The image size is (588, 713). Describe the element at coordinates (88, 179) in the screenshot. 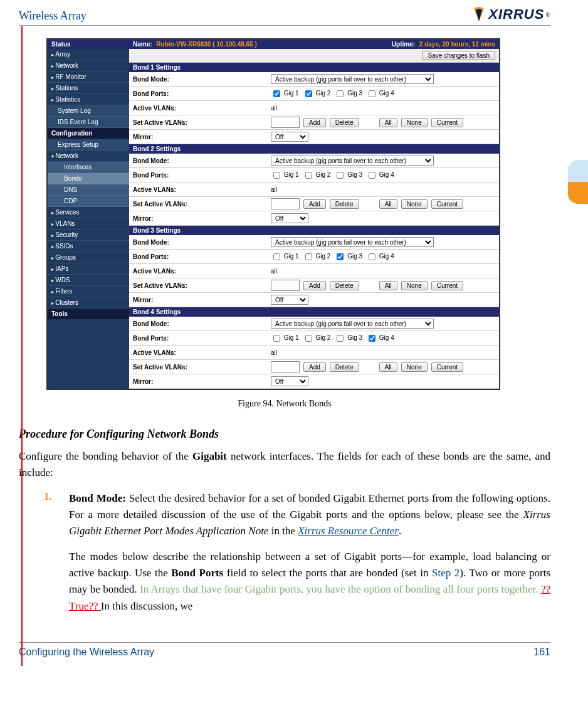

I see `sidebar-item-bonds: Bonds` at that location.